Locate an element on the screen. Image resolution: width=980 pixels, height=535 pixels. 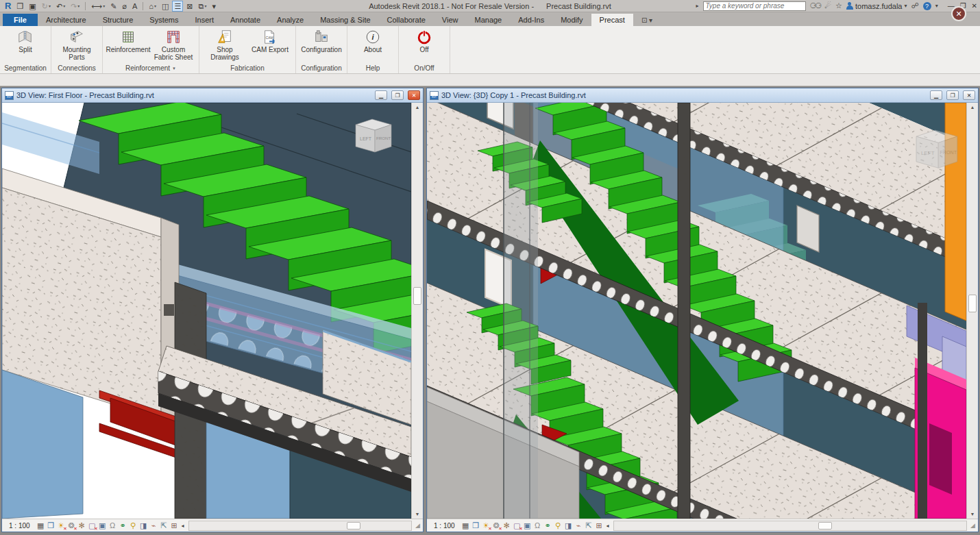
tab-file: File is located at coordinates (21, 20).